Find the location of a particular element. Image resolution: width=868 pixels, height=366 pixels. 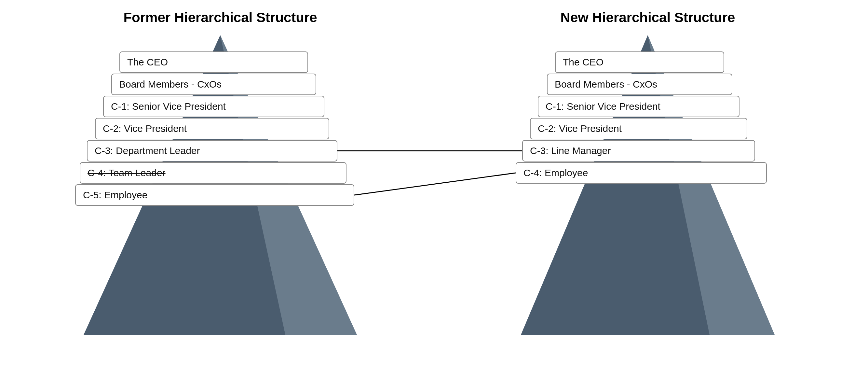

left-level-box-4: C-2: Vice President is located at coordinates (212, 129).